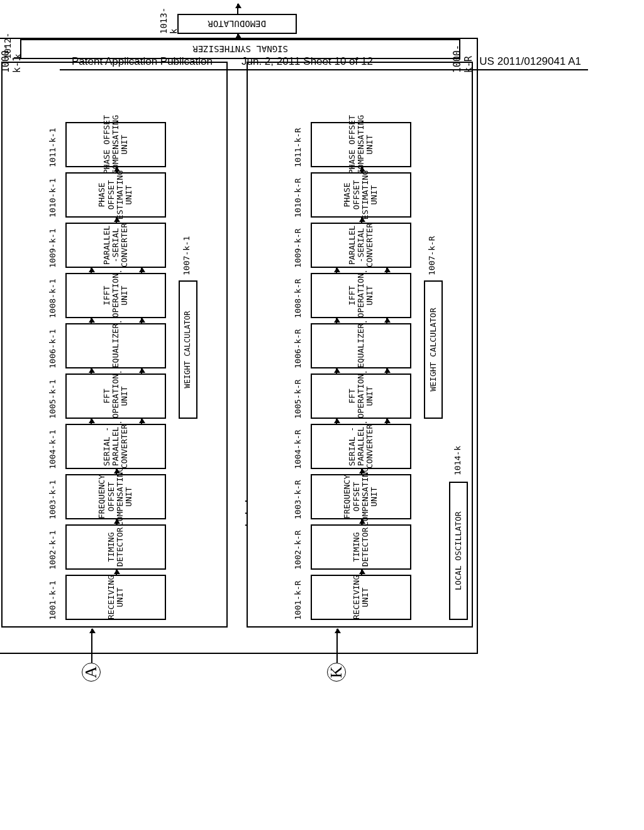  I want to click on receiving-unit-r: RECEIVING UNIT, so click(361, 597).